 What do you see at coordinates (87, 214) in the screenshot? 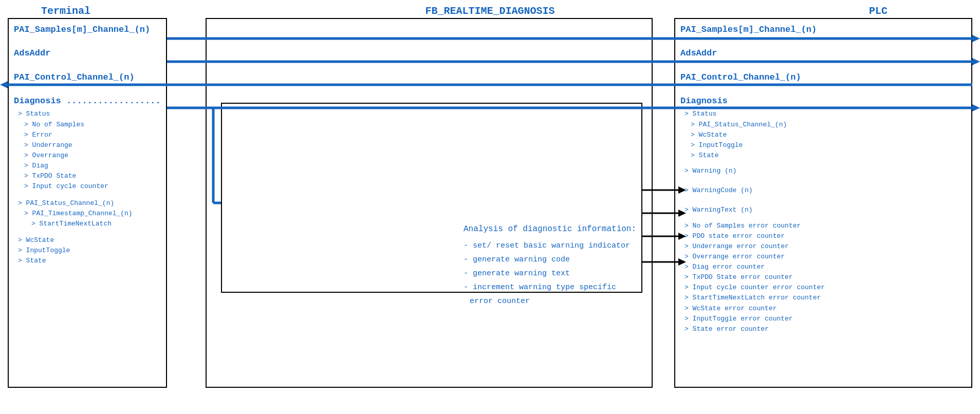
I see `terminal-pai-timestamp: > PAI_Timestamp_Channel_(n)` at bounding box center [87, 214].